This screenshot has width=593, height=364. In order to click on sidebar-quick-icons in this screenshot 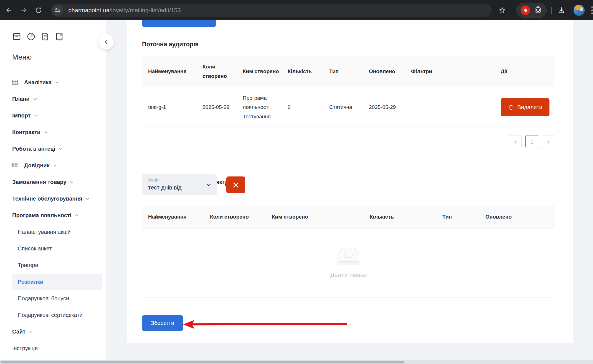, I will do `click(38, 37)`.